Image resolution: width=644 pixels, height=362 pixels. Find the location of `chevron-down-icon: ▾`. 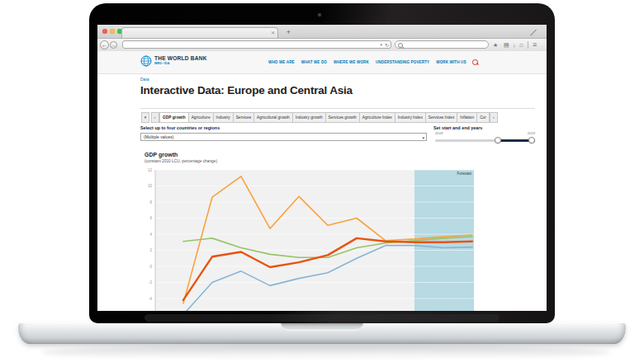

chevron-down-icon: ▾ is located at coordinates (423, 139).